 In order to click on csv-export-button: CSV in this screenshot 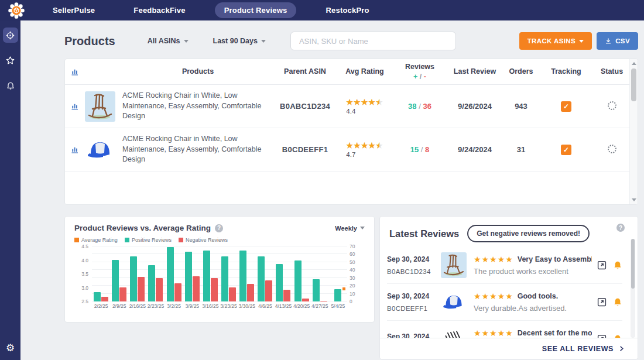, I will do `click(617, 41)`.